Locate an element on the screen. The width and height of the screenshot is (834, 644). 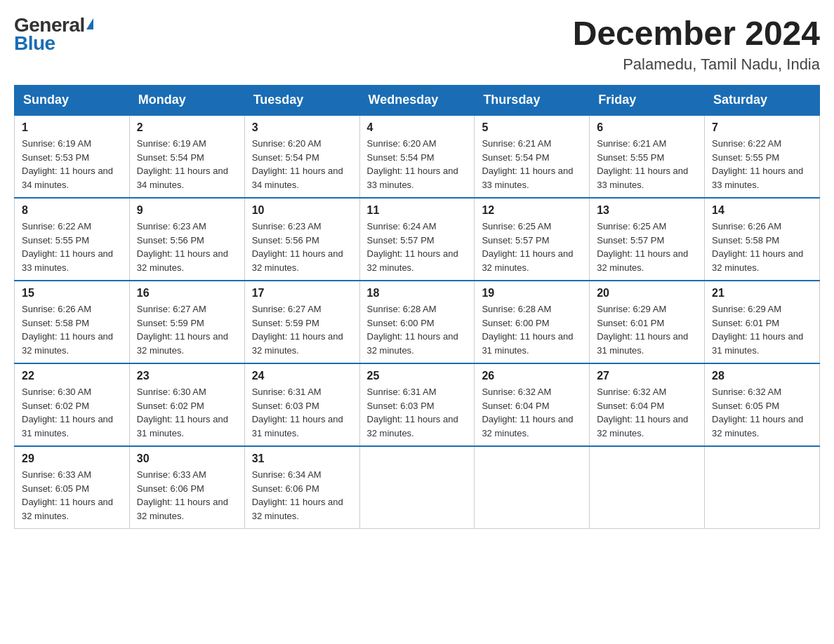
day-number: 8 is located at coordinates (72, 210).